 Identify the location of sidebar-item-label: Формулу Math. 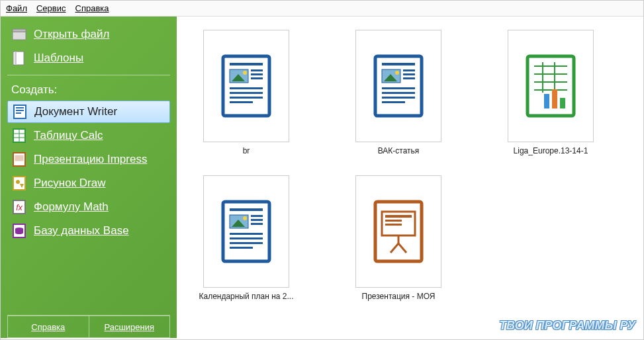
(71, 207).